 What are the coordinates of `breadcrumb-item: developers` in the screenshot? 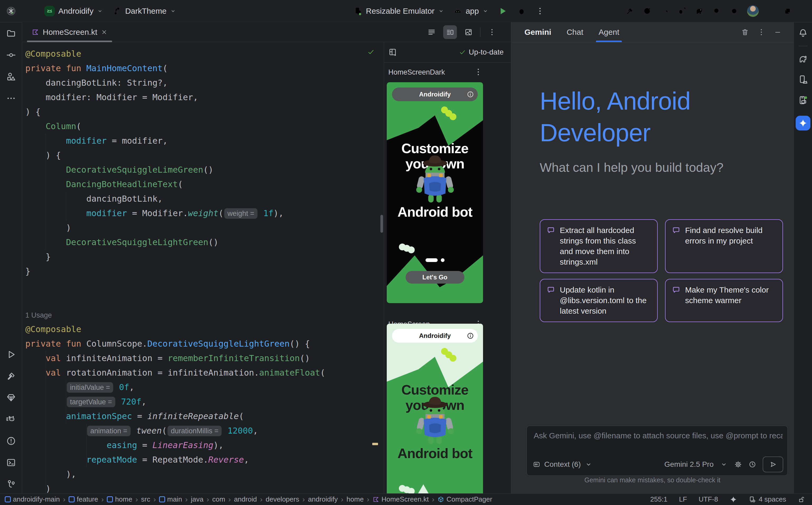 It's located at (282, 499).